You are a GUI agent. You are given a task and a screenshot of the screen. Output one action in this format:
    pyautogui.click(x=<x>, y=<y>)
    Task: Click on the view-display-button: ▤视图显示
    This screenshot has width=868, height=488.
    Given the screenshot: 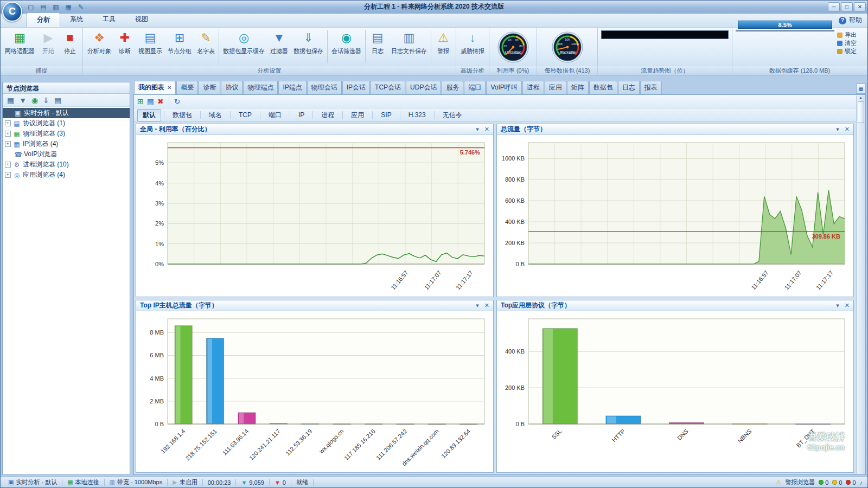 What is the action you would take?
    pyautogui.click(x=150, y=43)
    